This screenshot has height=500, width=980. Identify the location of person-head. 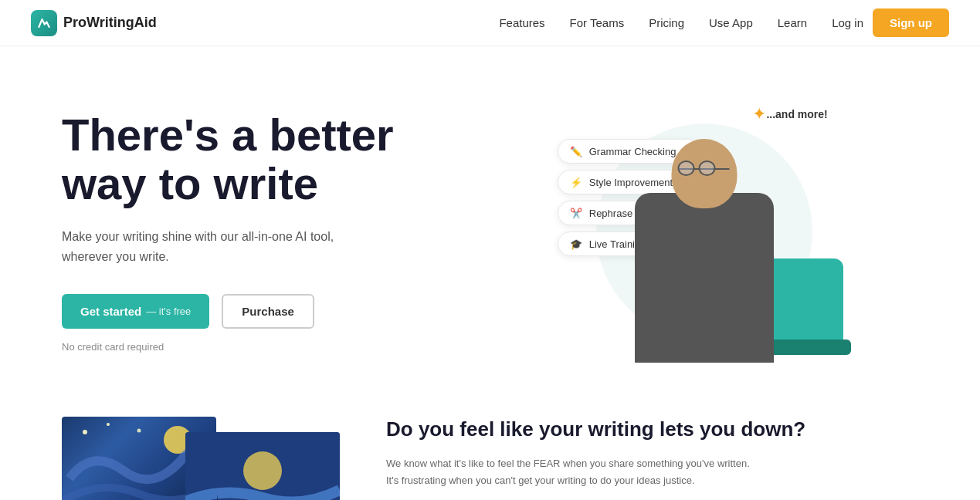
(704, 174).